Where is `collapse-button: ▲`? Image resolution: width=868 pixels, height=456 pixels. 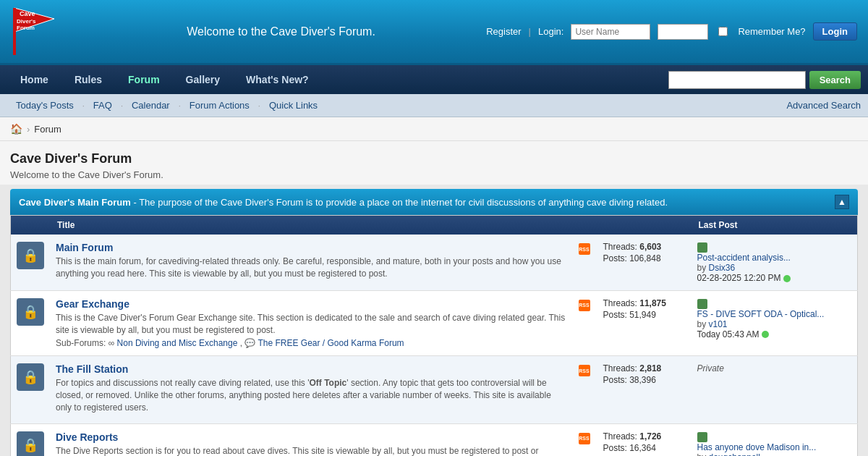 collapse-button: ▲ is located at coordinates (842, 202).